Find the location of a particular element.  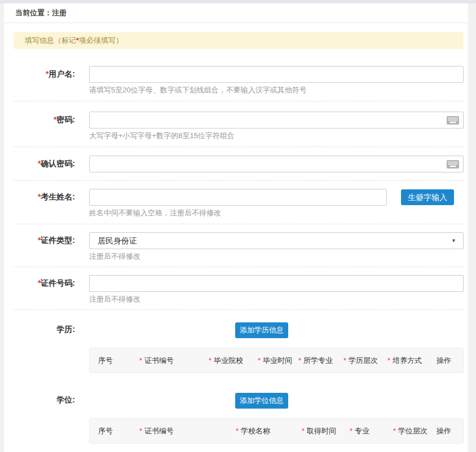

education-col-cert-no: *证书编号 is located at coordinates (174, 361).